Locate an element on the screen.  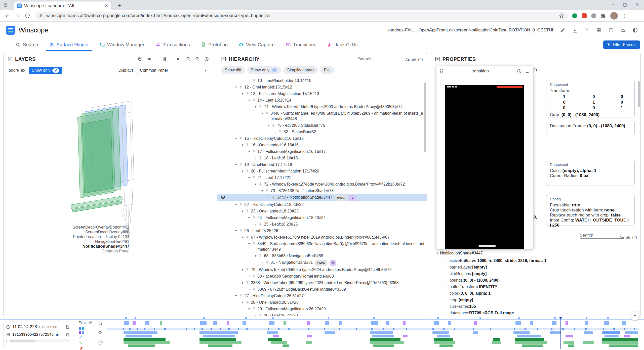
timeline-cursor is located at coordinates (561, 333).